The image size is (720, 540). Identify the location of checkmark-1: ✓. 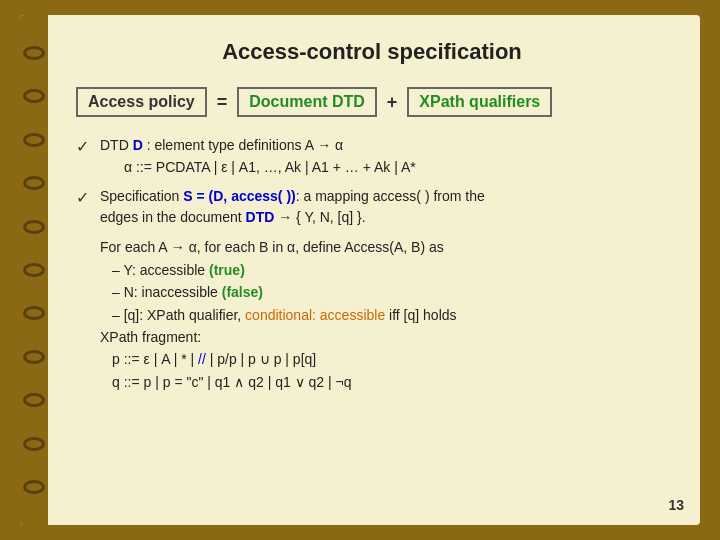
(84, 146).